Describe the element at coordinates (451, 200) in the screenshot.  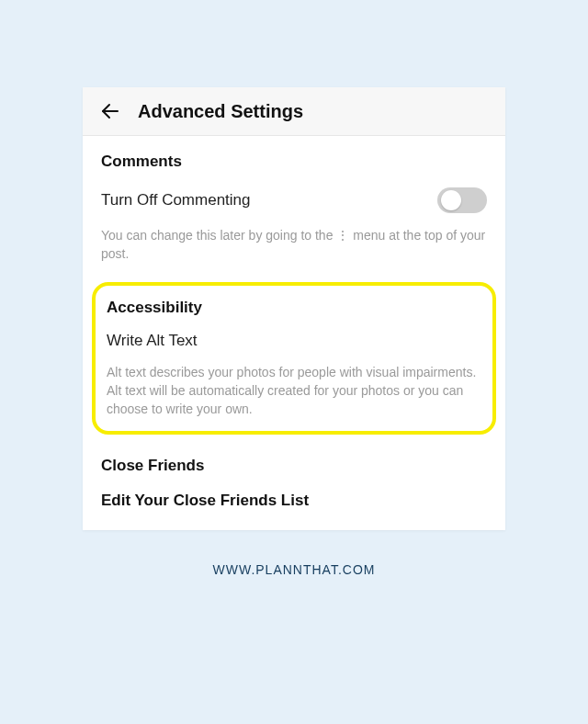
I see `toggle-knob` at that location.